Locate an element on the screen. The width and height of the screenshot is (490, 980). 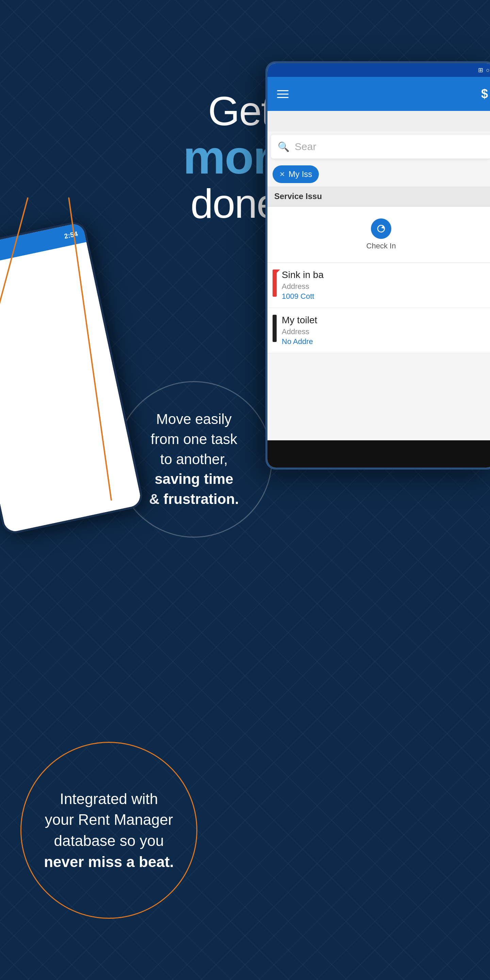
filter-chip-close-icon: ✕ is located at coordinates (282, 174).